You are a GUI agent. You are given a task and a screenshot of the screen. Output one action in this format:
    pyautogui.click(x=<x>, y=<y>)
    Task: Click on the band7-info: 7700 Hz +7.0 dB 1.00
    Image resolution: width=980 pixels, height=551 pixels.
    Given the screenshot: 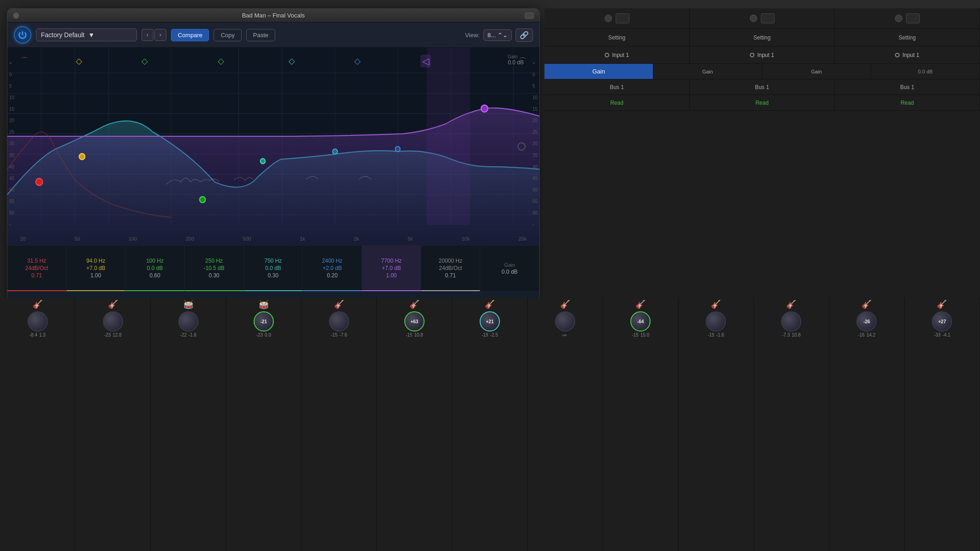 What is the action you would take?
    pyautogui.click(x=391, y=268)
    